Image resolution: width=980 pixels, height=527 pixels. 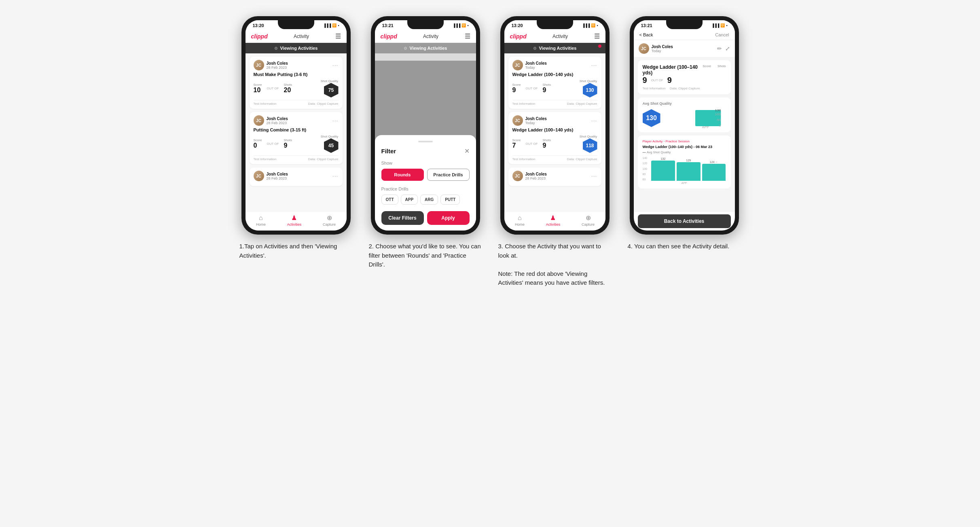 What do you see at coordinates (334, 25) in the screenshot?
I see `wifi-icon: 🛜` at bounding box center [334, 25].